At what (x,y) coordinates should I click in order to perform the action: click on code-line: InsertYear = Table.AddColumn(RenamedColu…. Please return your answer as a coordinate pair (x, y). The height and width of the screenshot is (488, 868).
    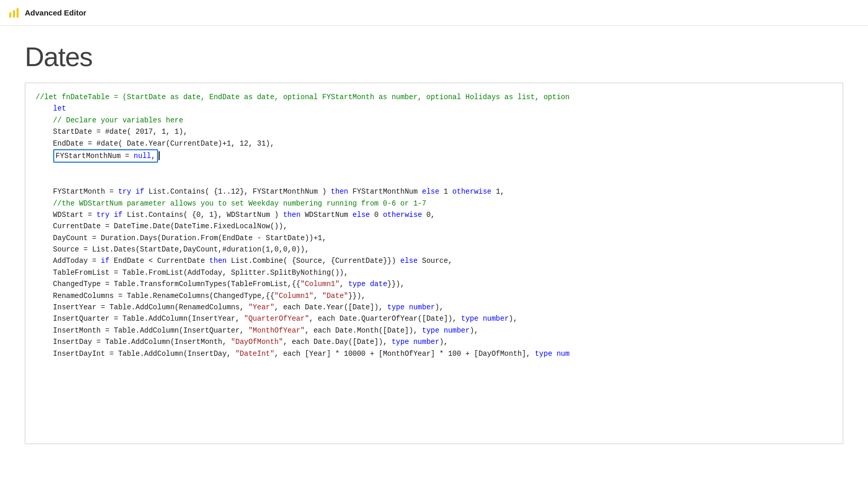
    Looking at the image, I should click on (434, 307).